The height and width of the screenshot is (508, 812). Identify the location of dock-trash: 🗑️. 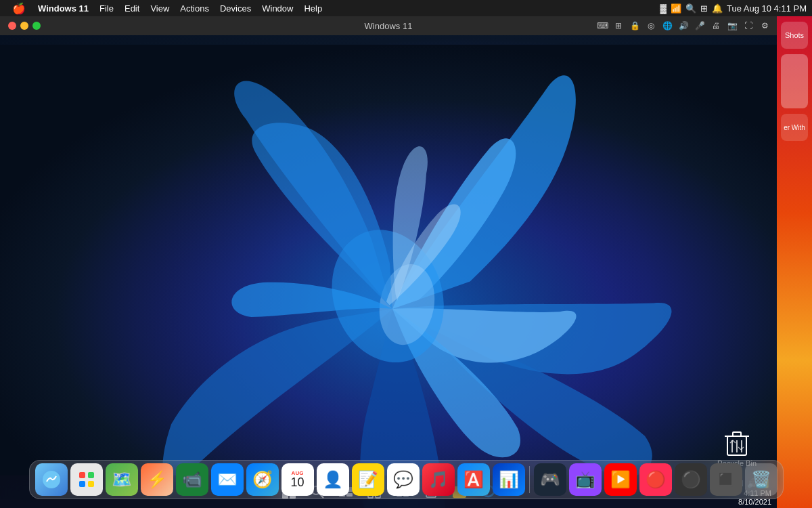
(761, 480).